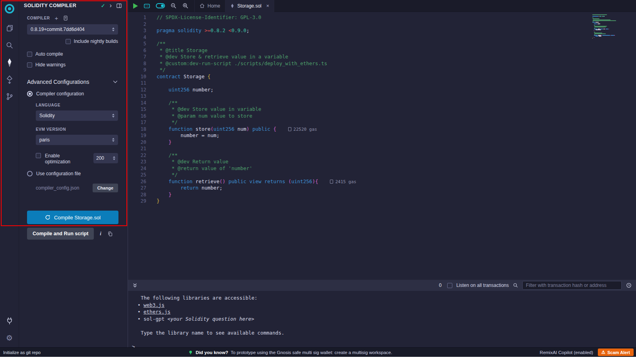 This screenshot has height=364, width=636. Describe the element at coordinates (318, 352) in the screenshot. I see `status-bar: Initialize as git repo Did you know? To …` at that location.